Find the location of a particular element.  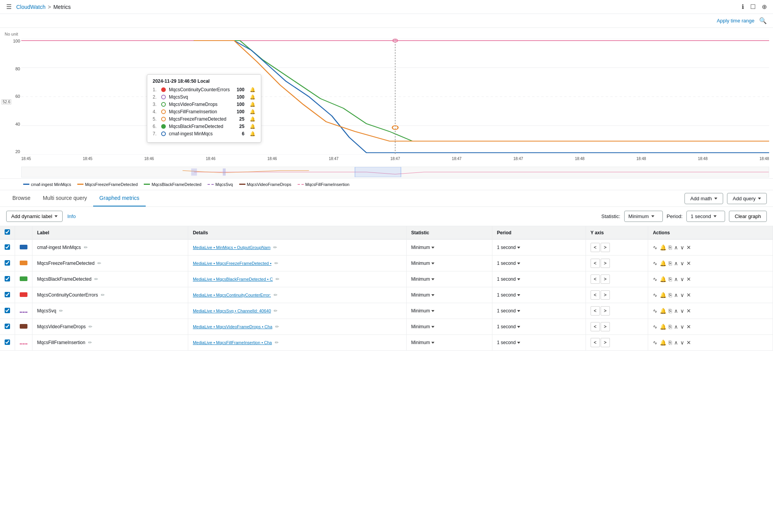

action-delete-6: ✕ is located at coordinates (689, 327).